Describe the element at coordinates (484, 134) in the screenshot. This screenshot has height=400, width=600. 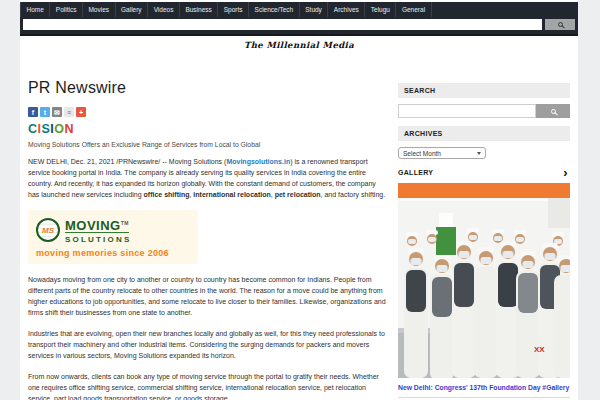
I see `sidebar-archives-header: ARCHIVES` at that location.